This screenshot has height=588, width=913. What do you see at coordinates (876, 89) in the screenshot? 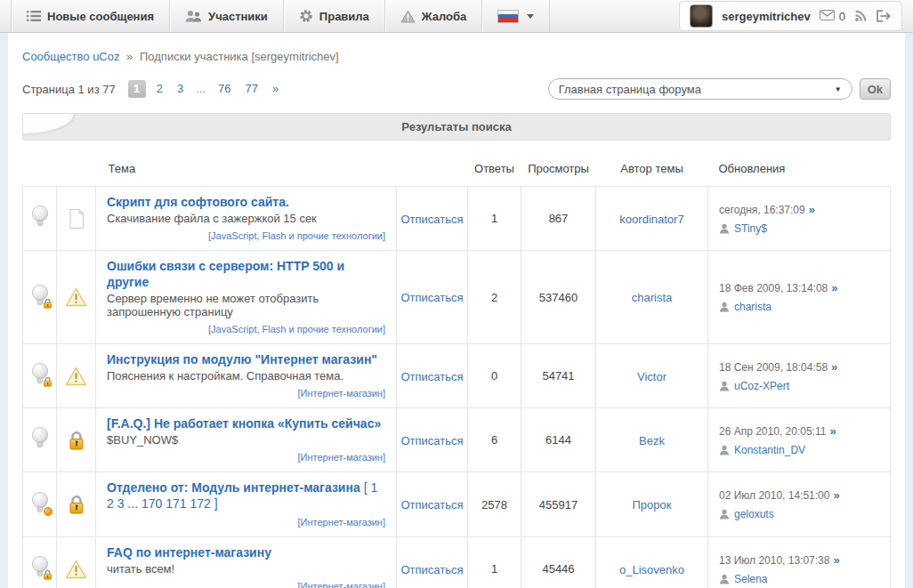
I see `ok-button: Ok` at bounding box center [876, 89].